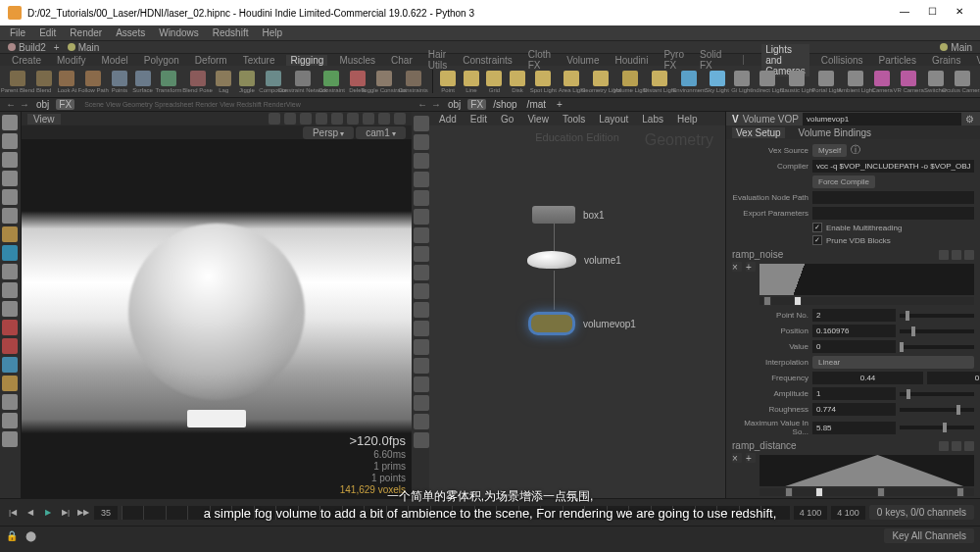 Image resolution: width=980 pixels, height=552 pixels. I want to click on node-volumevop1: volumevop1, so click(582, 324).